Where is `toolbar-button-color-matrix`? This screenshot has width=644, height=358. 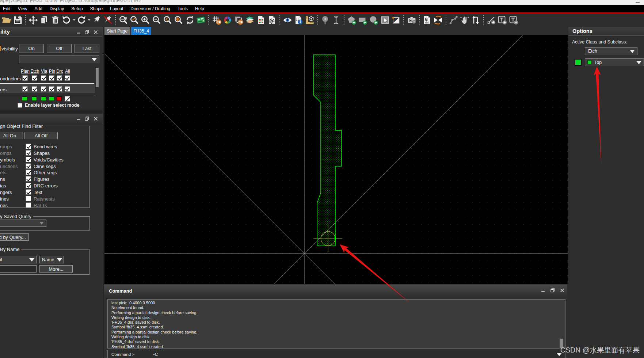
toolbar-button-color-matrix is located at coordinates (261, 20).